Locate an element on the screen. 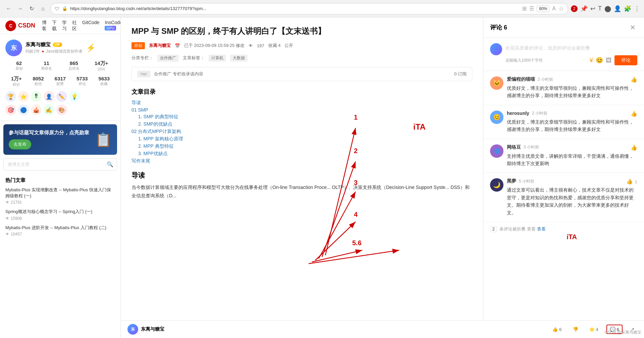 The height and width of the screenshot is (338, 644). like-button-1: 👍 is located at coordinates (634, 80).